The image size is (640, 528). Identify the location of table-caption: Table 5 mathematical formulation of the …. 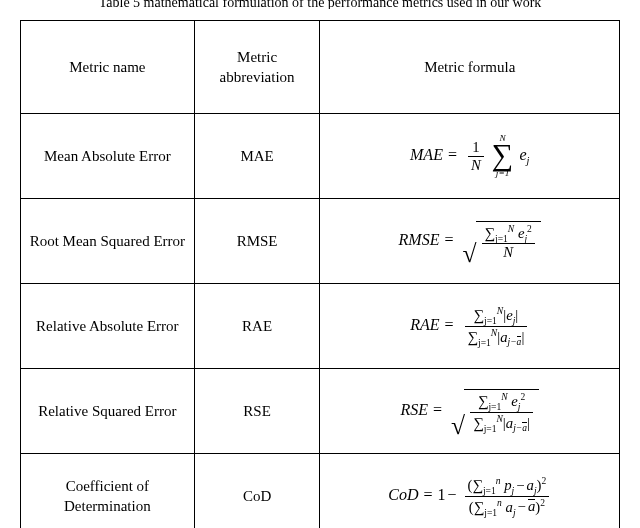
(320, 4).